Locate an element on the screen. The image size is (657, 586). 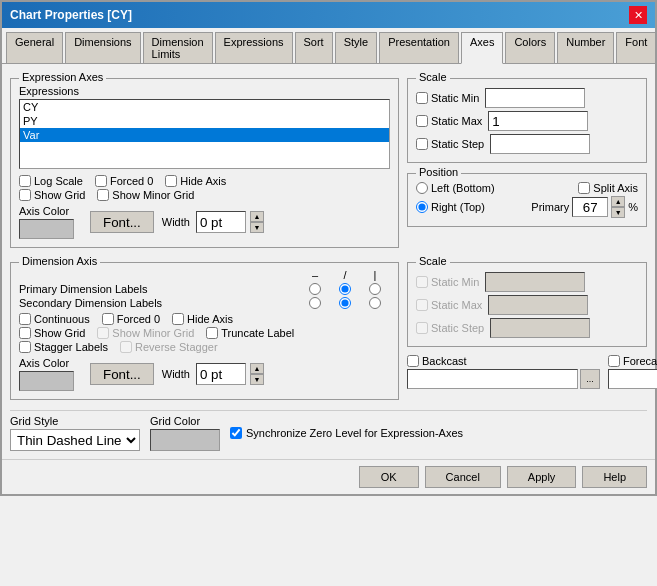
show-grid-expr-checkbox is located at coordinates (25, 195).